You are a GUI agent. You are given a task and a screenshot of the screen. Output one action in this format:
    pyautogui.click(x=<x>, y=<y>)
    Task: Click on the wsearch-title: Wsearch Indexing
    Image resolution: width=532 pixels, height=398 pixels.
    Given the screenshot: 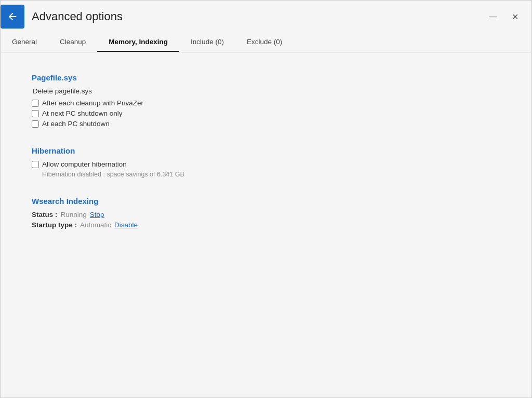 What is the action you would take?
    pyautogui.click(x=266, y=201)
    